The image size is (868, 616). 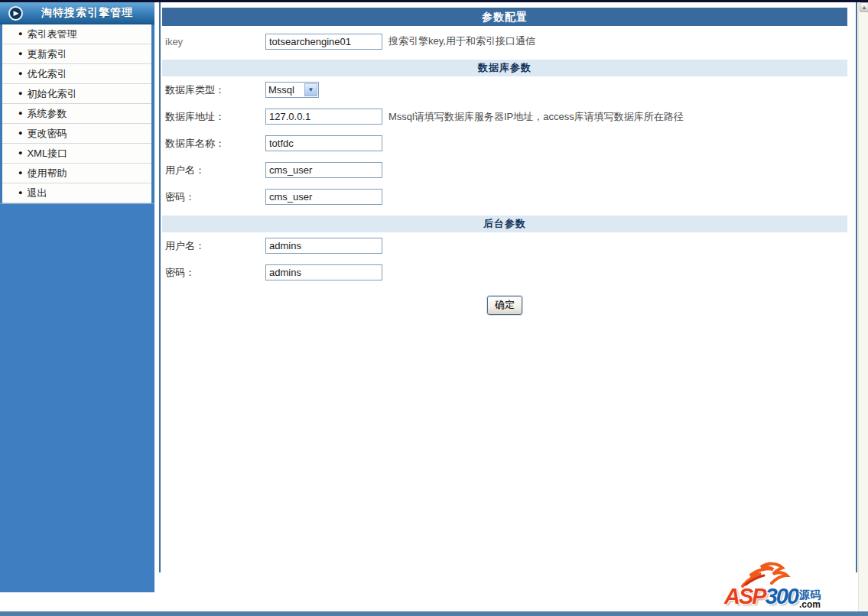 I want to click on sidebar-item-init-index: ● 初始化索引, so click(x=76, y=94).